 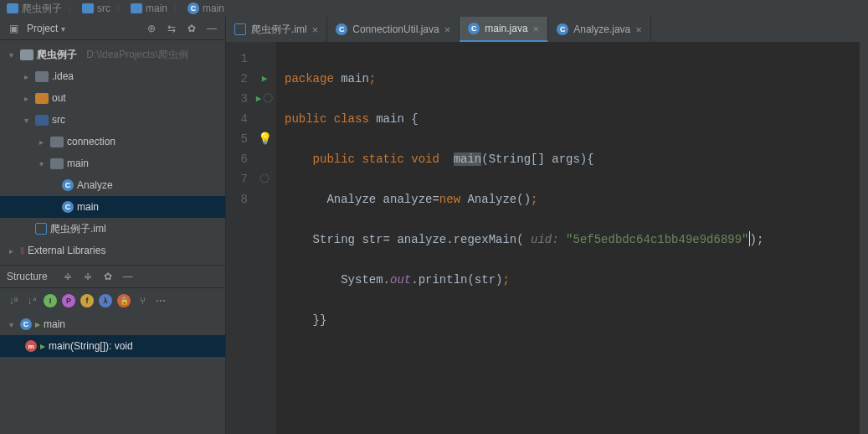 What do you see at coordinates (27, 276) in the screenshot?
I see `panel-title: Structure` at bounding box center [27, 276].